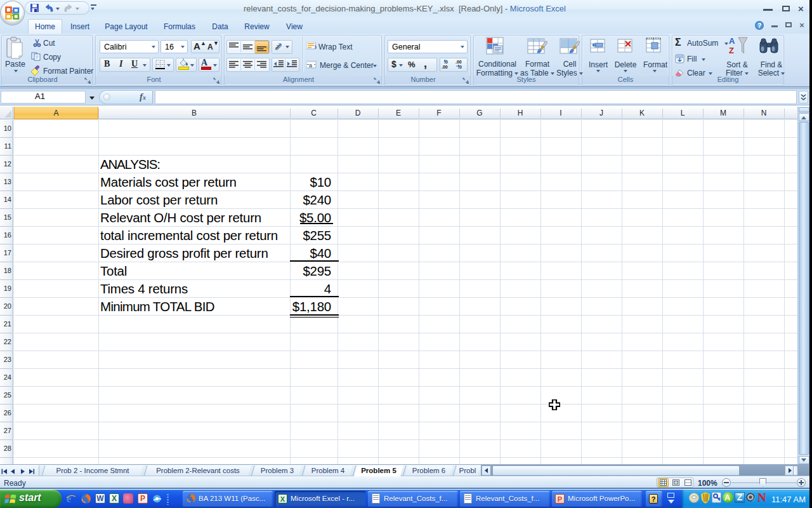  Describe the element at coordinates (731, 51) in the screenshot. I see `svg-text: Z` at that location.